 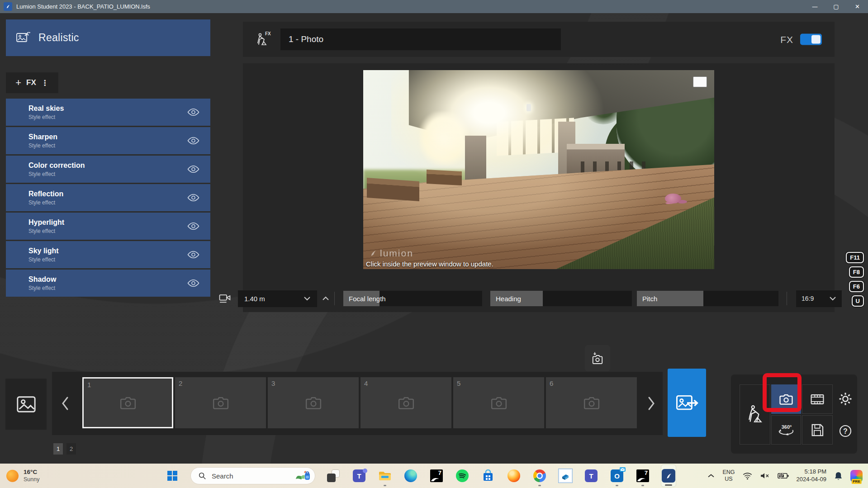 What do you see at coordinates (71, 449) in the screenshot?
I see `strip-page-2: 2` at bounding box center [71, 449].